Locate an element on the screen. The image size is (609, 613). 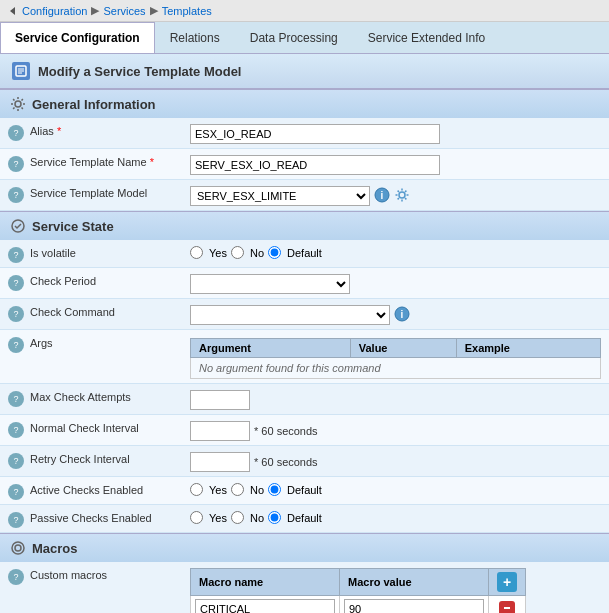
active-checks-label: Active Checks Enabled is located at coordinates (110, 488).